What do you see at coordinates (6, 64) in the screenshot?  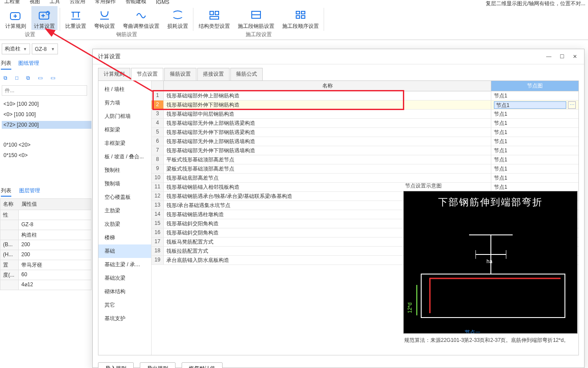 I see `tab-list: 列表` at bounding box center [6, 64].